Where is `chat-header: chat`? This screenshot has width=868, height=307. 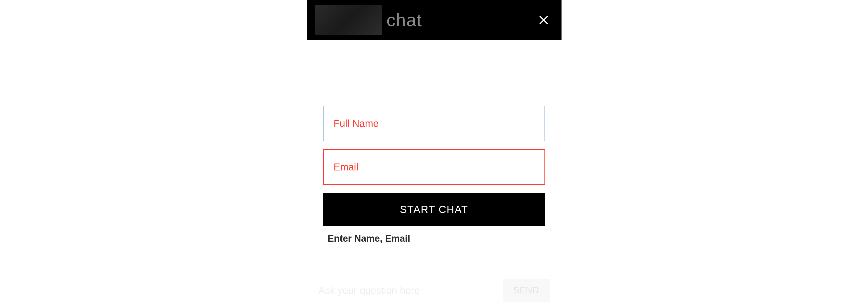
chat-header: chat is located at coordinates (434, 20).